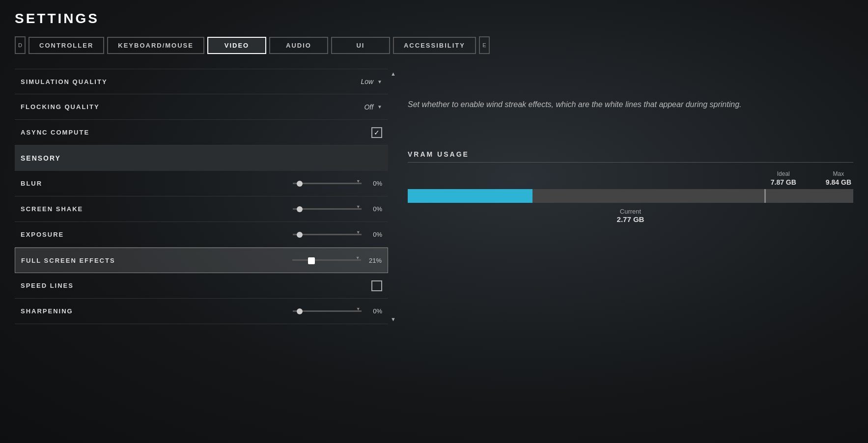 The image size is (868, 443). I want to click on exposure-slider-track: ▼, so click(327, 235).